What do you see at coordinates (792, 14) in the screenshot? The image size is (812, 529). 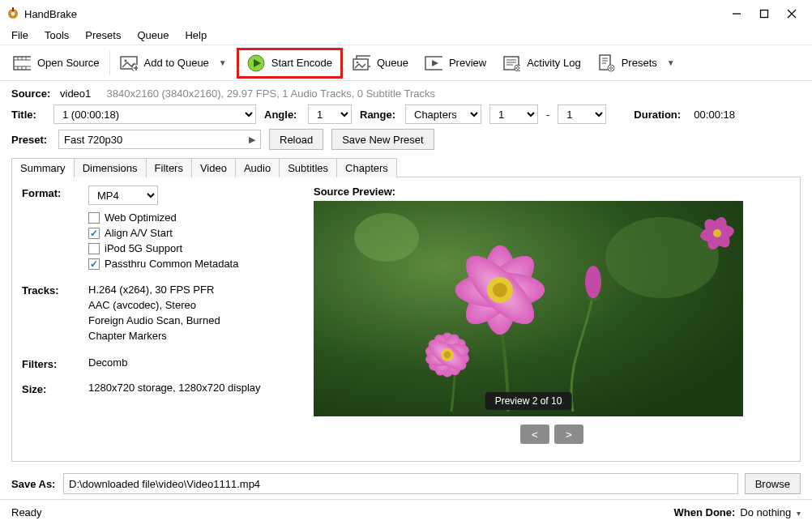 I see `close-button` at bounding box center [792, 14].